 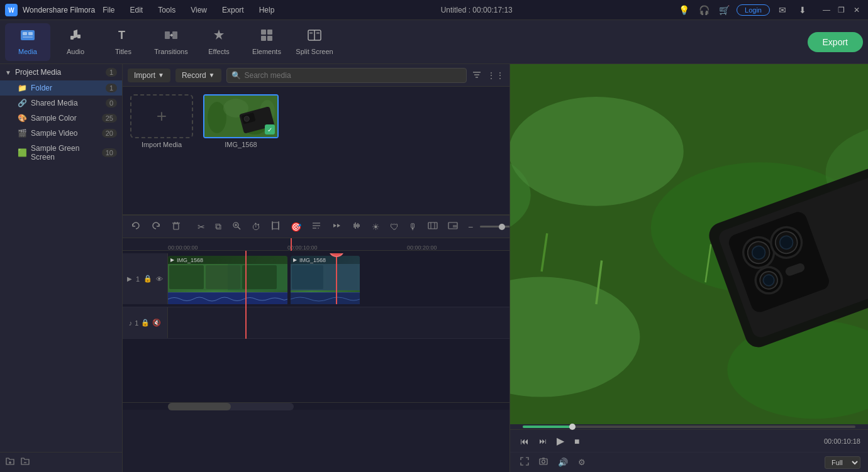 I want to click on pip-icon, so click(x=453, y=226).